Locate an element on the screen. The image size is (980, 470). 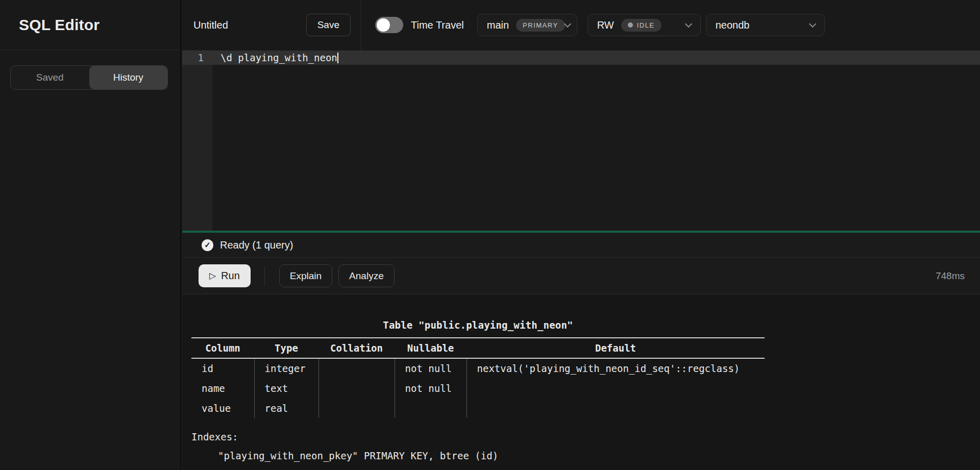
run-button: ▷ Run is located at coordinates (225, 276).